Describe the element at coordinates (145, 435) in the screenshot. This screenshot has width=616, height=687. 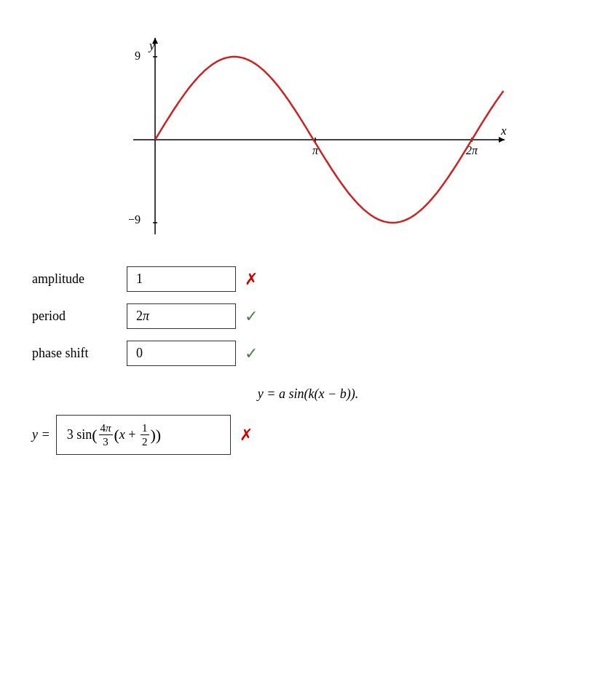
I see `fraction-1-2: 1 2` at that location.